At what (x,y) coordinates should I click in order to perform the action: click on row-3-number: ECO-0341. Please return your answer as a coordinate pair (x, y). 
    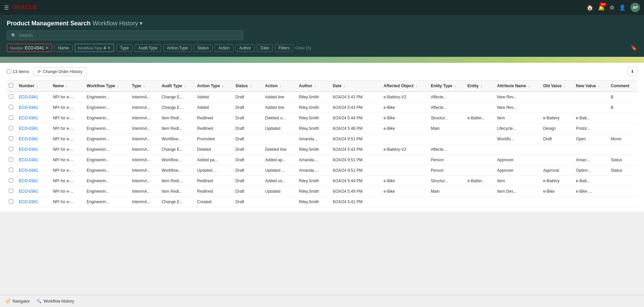
    Looking at the image, I should click on (34, 128).